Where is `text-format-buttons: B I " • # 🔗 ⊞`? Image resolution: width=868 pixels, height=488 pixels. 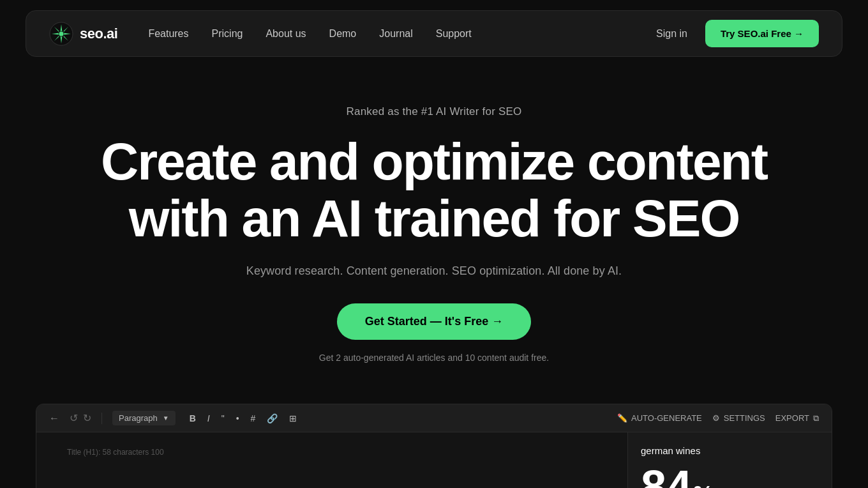
text-format-buttons: B I " • # 🔗 ⊞ is located at coordinates (244, 418).